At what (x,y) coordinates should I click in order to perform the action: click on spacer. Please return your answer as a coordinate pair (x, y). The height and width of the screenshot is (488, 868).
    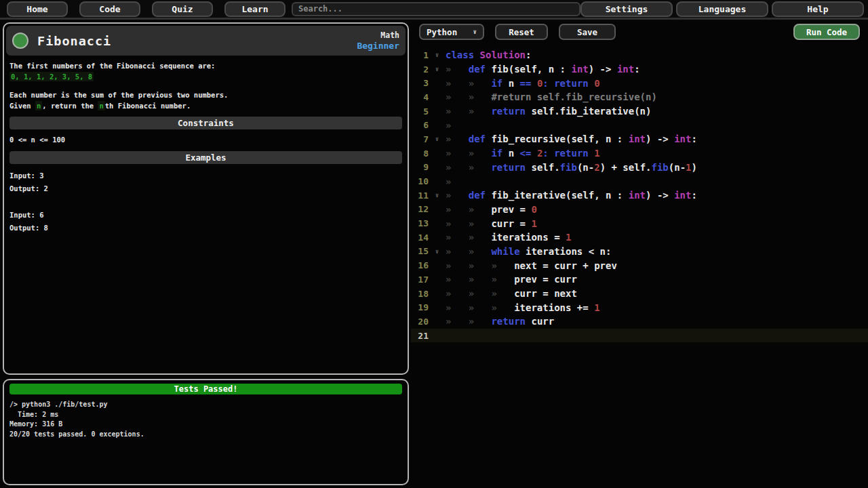
    Looking at the image, I should click on (206, 202).